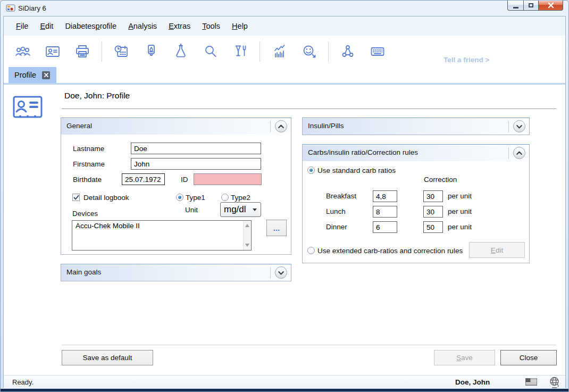 This screenshot has width=569, height=392. Describe the element at coordinates (385, 196) in the screenshot. I see `breakfast-ratio-input` at that location.